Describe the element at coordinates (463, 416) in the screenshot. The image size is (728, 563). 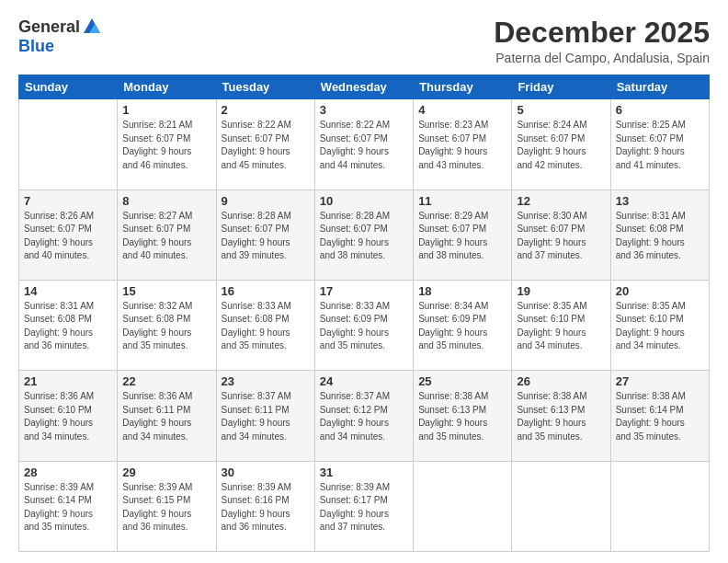
I see `table-cell: 25Sunrise: 8:38 AMSunset: 6:13 PMDayligh…` at that location.